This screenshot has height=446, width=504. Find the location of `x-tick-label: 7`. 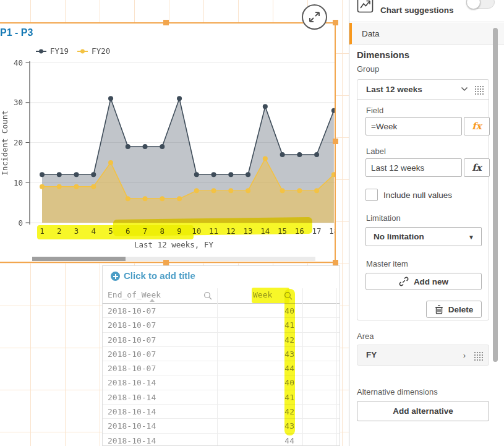

x-tick-label: 7 is located at coordinates (145, 231).